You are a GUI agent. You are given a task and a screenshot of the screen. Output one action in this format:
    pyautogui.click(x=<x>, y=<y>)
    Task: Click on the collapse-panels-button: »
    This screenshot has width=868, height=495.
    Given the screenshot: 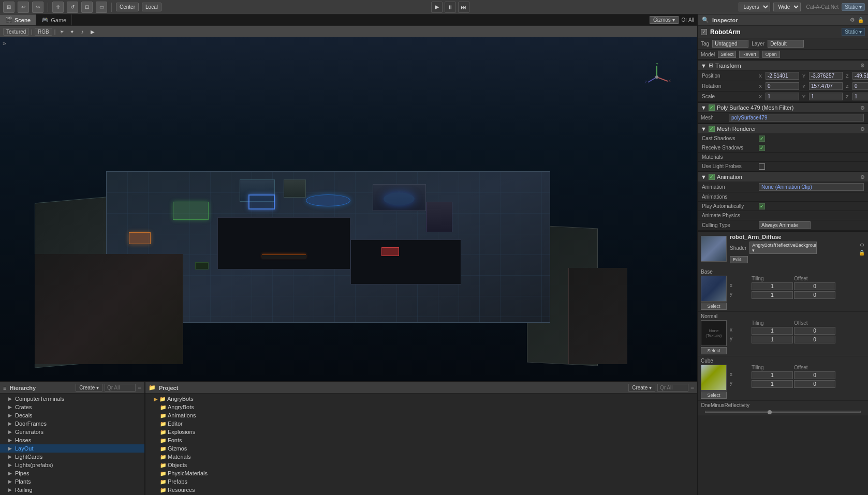 What is the action you would take?
    pyautogui.click(x=4, y=43)
    